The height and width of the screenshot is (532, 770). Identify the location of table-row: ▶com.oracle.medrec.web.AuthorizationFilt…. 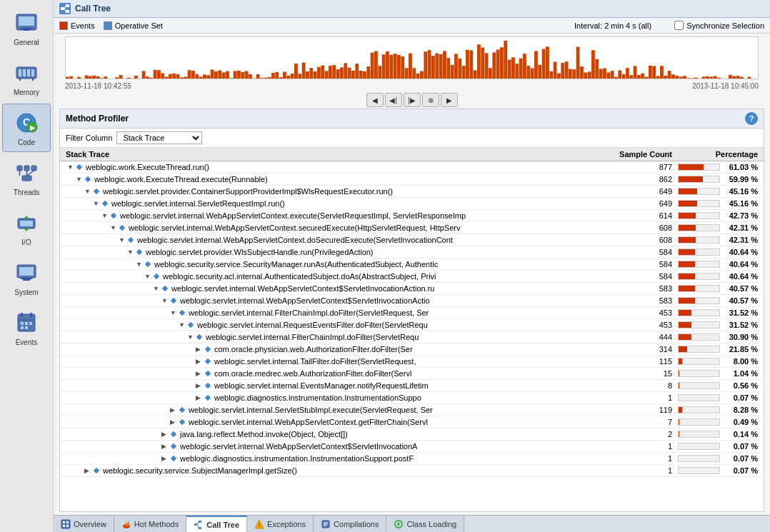
(411, 374).